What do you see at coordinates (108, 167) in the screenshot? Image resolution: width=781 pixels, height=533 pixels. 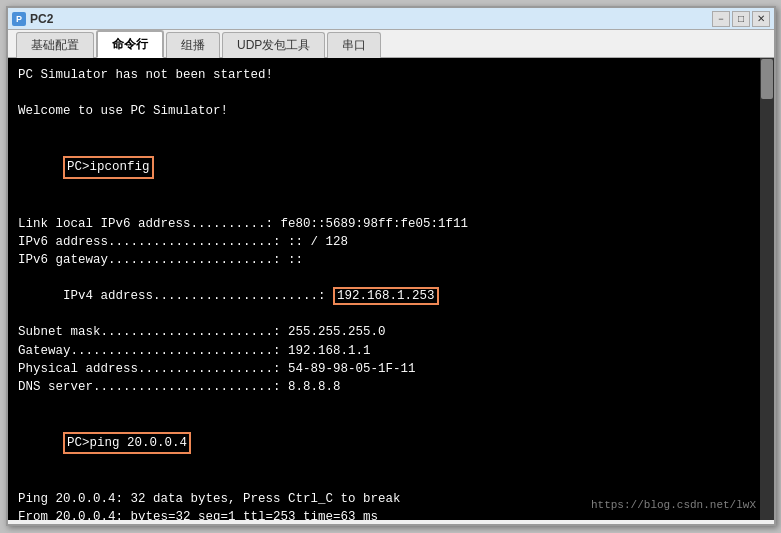 I see `cmd1-highlight: PC>ipconfig` at bounding box center [108, 167].